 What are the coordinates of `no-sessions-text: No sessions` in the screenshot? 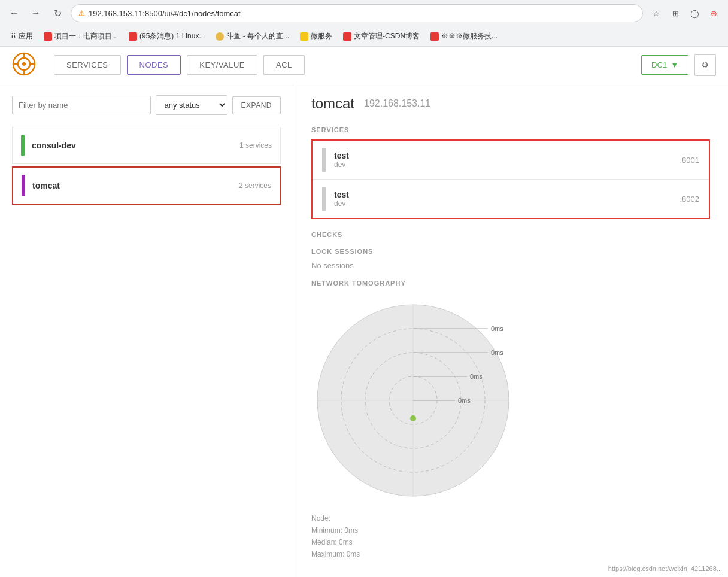 It's located at (511, 266).